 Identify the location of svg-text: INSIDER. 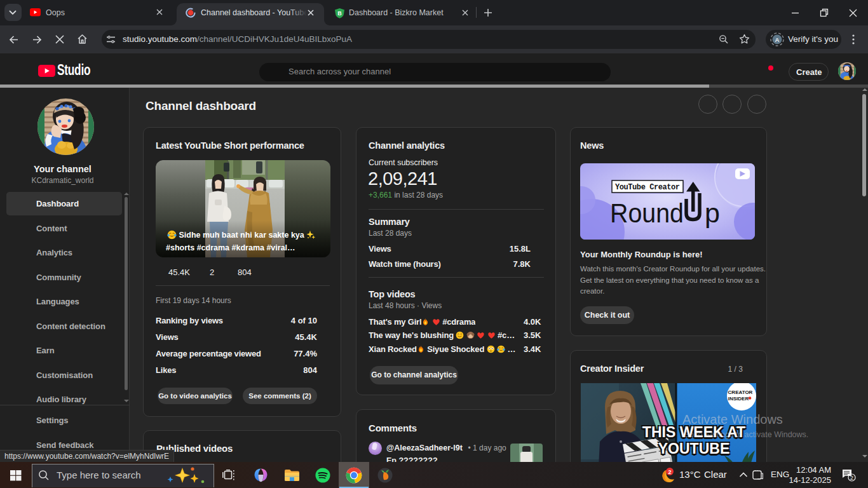
(738, 399).